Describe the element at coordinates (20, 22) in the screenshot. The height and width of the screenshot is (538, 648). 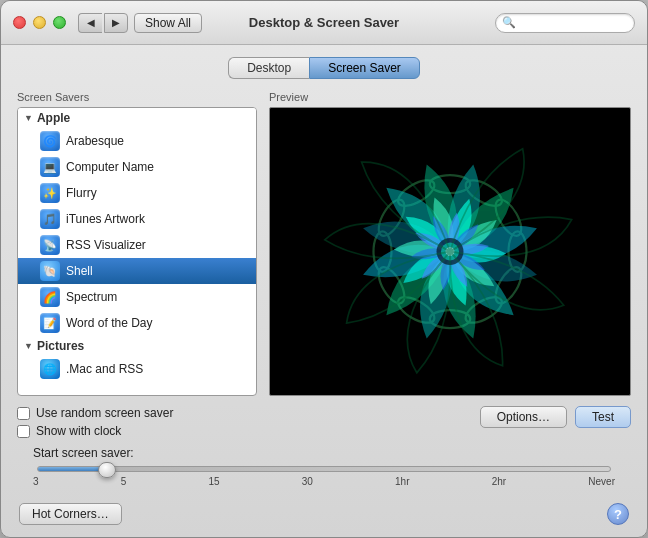
I see `close-button` at that location.